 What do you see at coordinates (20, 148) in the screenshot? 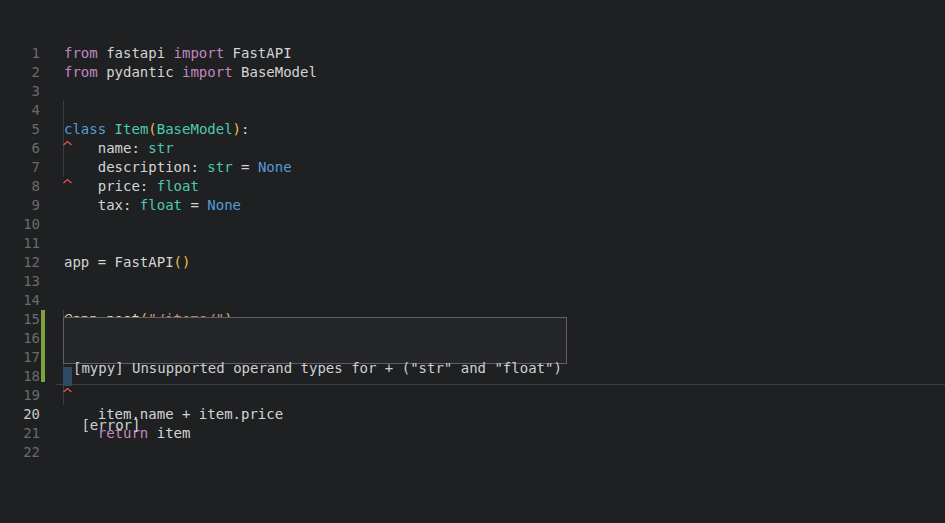
I see `line-number: 6` at bounding box center [20, 148].